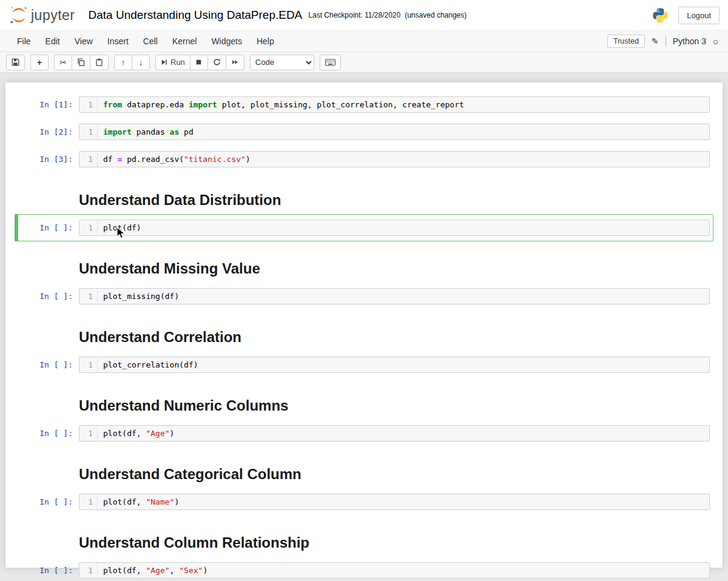 The image size is (728, 581). I want to click on markdown-cell: Understand Column Relationship, so click(364, 536).